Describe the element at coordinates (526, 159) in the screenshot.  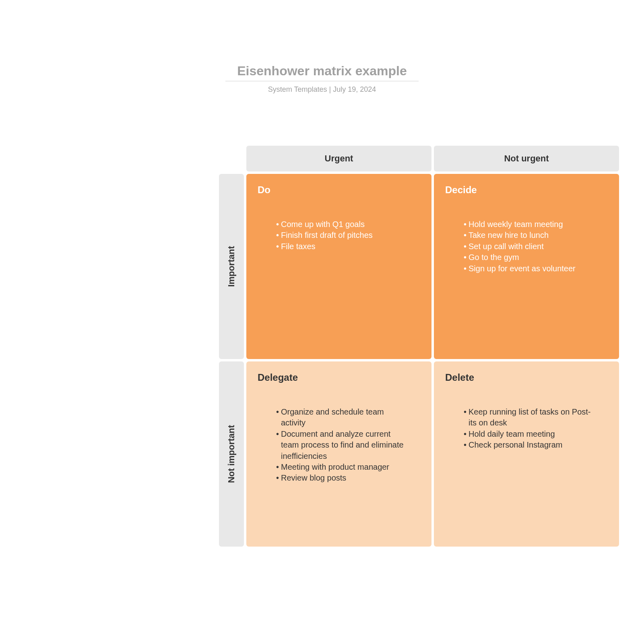
I see `column-header-not-urgent: Not urgent` at that location.